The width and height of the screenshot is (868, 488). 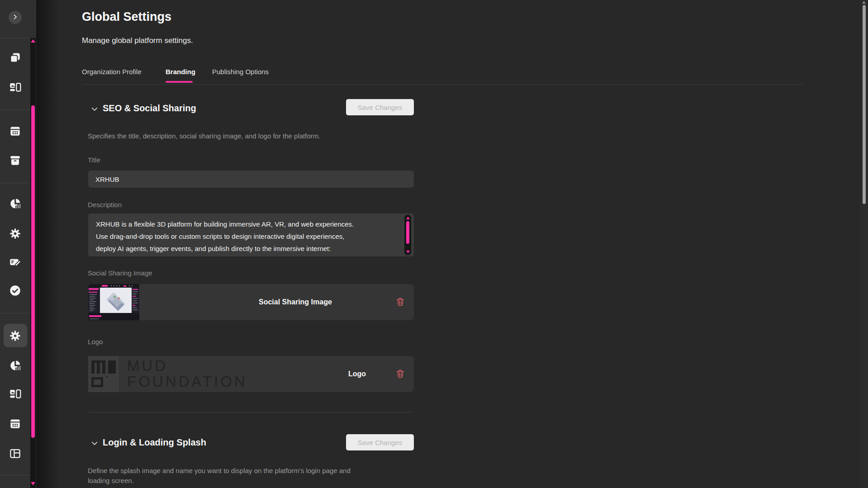 I want to click on thumb-right-panel, so click(x=136, y=300).